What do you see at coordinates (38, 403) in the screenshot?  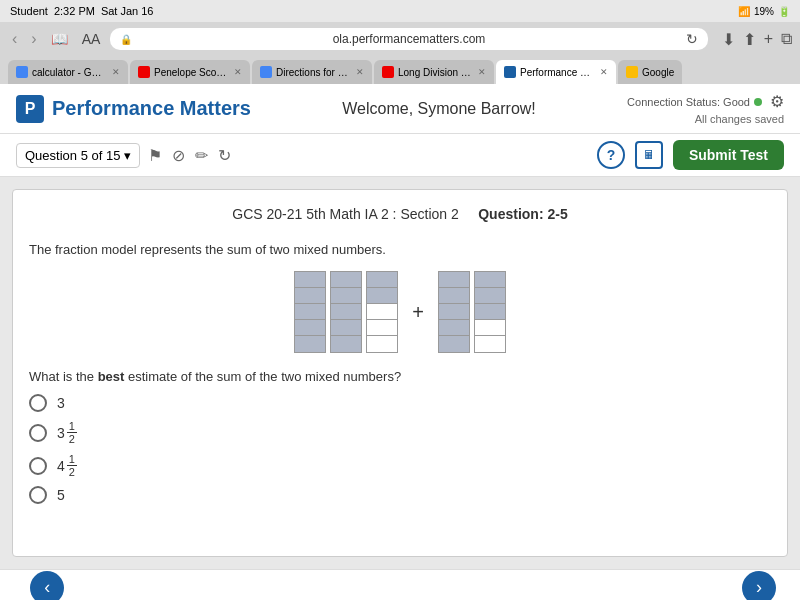 I see `radio-a` at bounding box center [38, 403].